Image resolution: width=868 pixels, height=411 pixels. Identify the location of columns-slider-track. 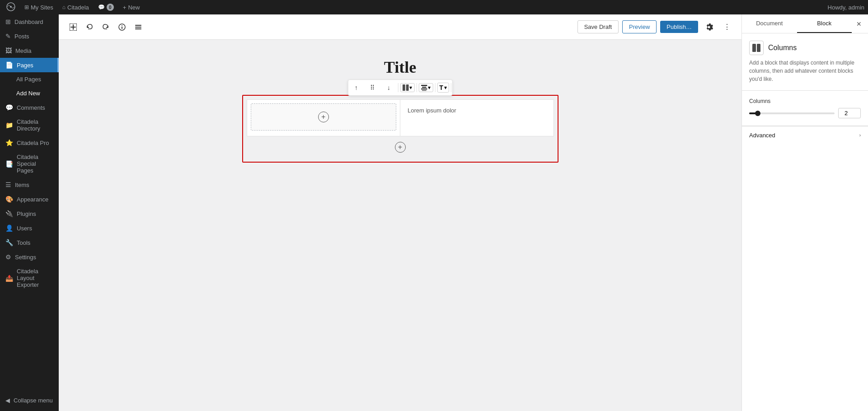
(792, 113).